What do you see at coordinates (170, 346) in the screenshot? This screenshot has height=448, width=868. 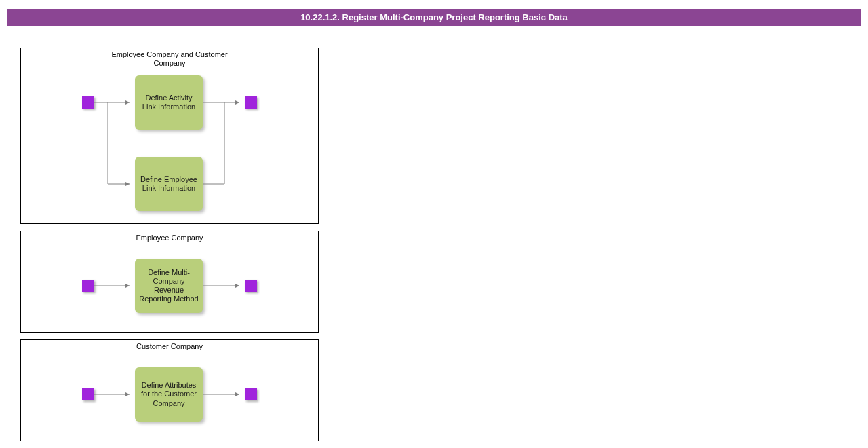 I see `lane-title: Customer Company` at bounding box center [170, 346].